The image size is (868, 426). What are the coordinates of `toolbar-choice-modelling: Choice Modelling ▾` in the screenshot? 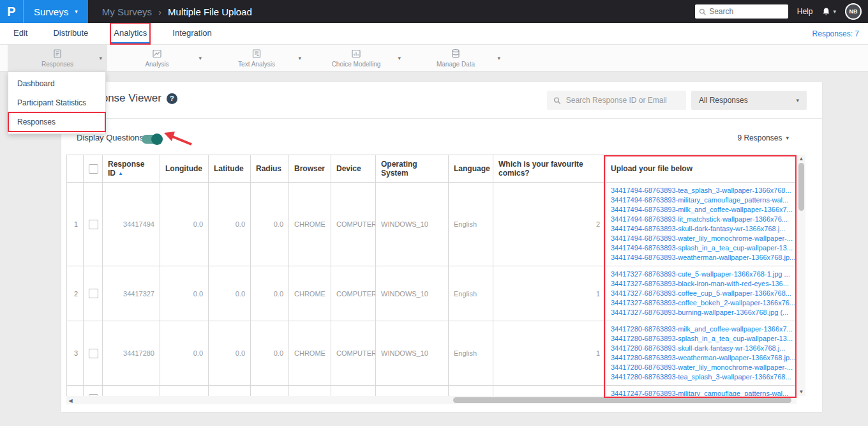 It's located at (356, 57).